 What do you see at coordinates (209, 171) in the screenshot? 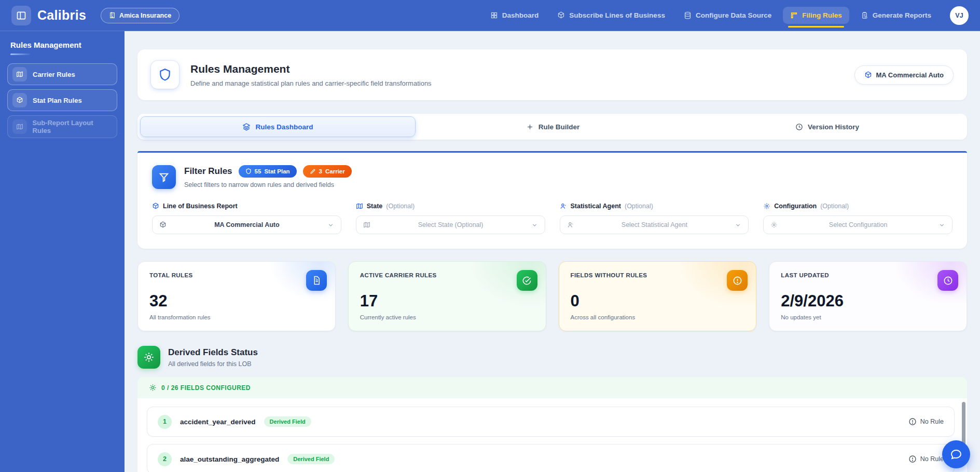
I see `filter-title: Filter Rules` at bounding box center [209, 171].